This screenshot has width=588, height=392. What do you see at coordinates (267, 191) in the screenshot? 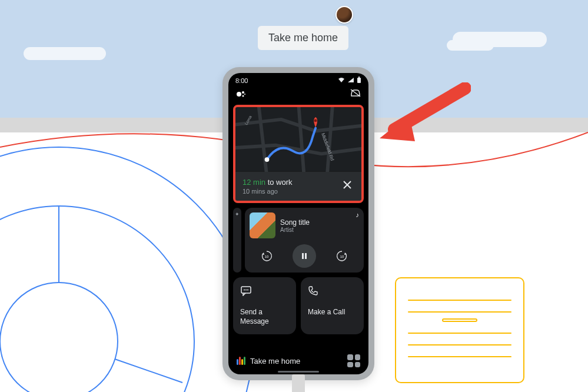
I see `nav-timestamp: 10 mins ago` at bounding box center [267, 191].